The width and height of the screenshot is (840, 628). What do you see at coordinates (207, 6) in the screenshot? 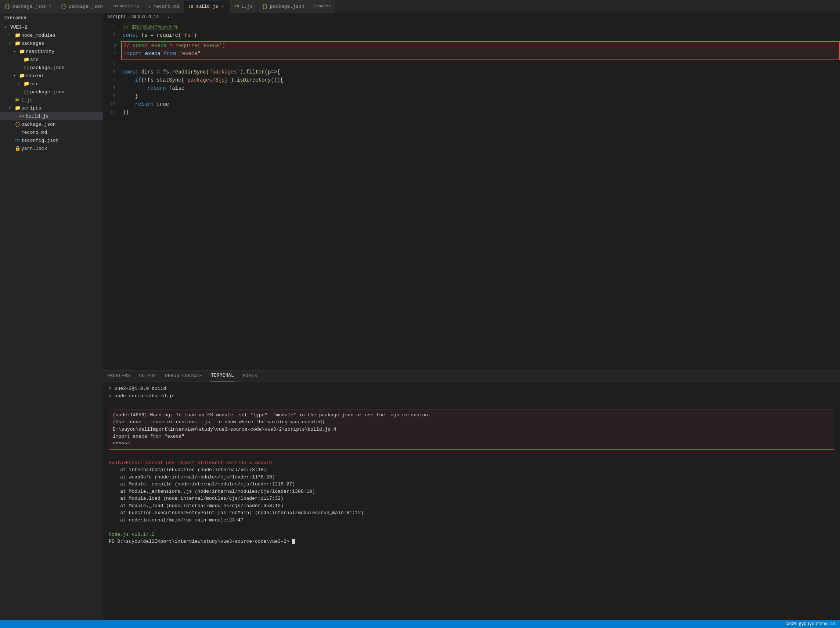
I see `tab-build-js: JS build.js ✕` at bounding box center [207, 6].